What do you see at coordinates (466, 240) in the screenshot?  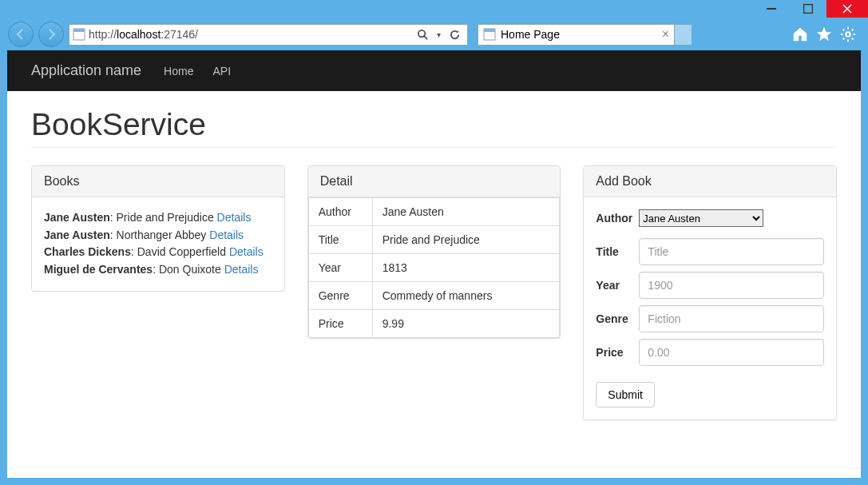 I see `detail-value-title: Pride and Prejudice` at bounding box center [466, 240].